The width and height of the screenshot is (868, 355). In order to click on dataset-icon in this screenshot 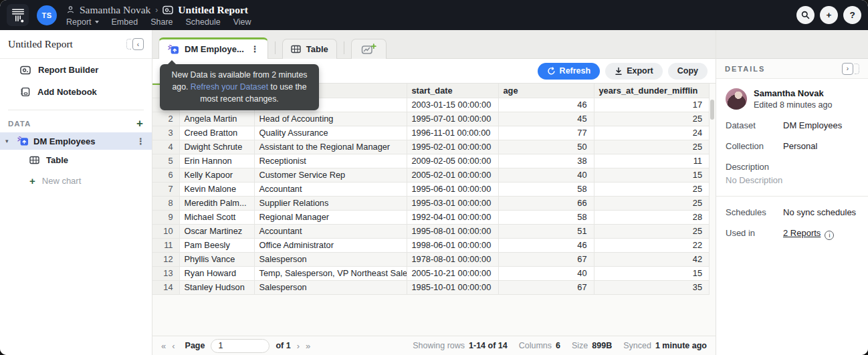, I will do `click(23, 141)`.